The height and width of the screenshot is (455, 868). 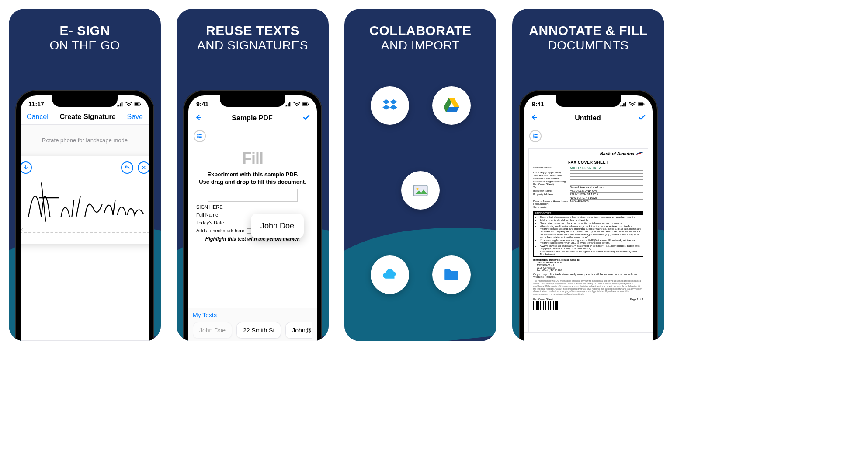 I want to click on nav-bar: Cancel Create Signature Save, so click(x=85, y=117).